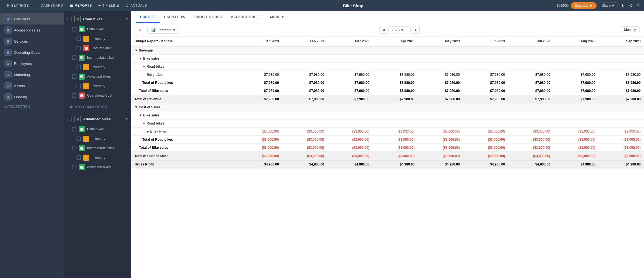 The height and width of the screenshot is (278, 644). Describe the element at coordinates (98, 167) in the screenshot. I see `middle-item-advanced-bikes-2: 📈 Advanced bikes` at that location.